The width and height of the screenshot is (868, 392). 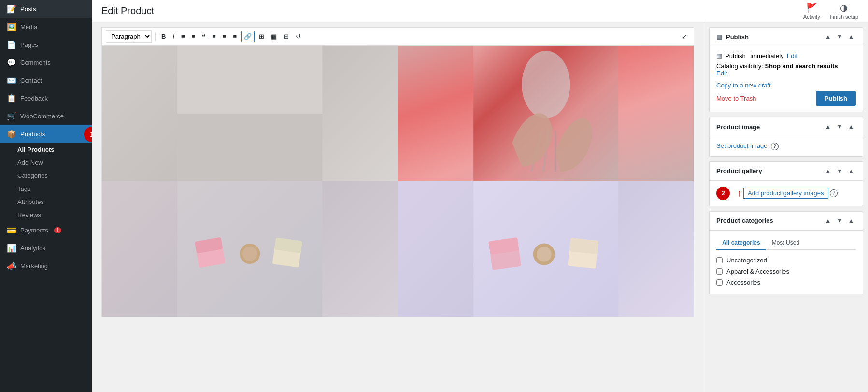 What do you see at coordinates (720, 272) in the screenshot?
I see `checkbox-apparel` at bounding box center [720, 272].